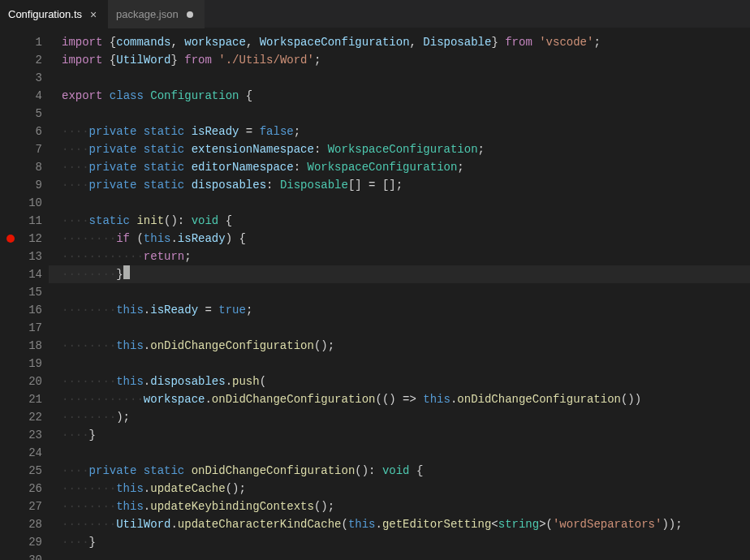 Image resolution: width=750 pixels, height=560 pixels. What do you see at coordinates (399, 346) in the screenshot?
I see `code-line: ········this.onDidChangeConfiguration();` at bounding box center [399, 346].